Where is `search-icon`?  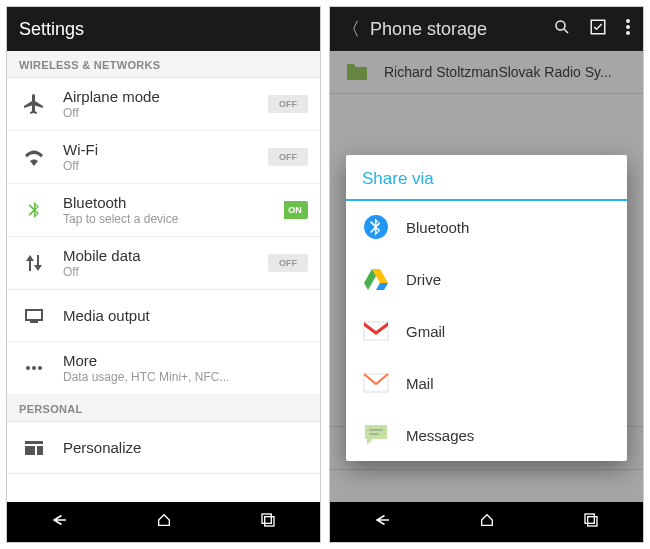
search-icon is located at coordinates (562, 30).